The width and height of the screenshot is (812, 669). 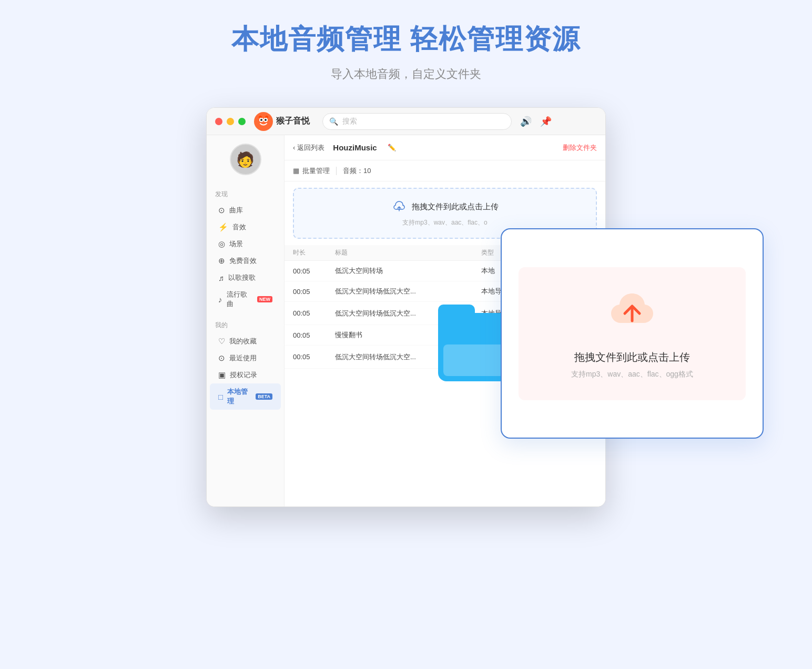 What do you see at coordinates (222, 375) in the screenshot?
I see `auth-icon: ▣` at bounding box center [222, 375].